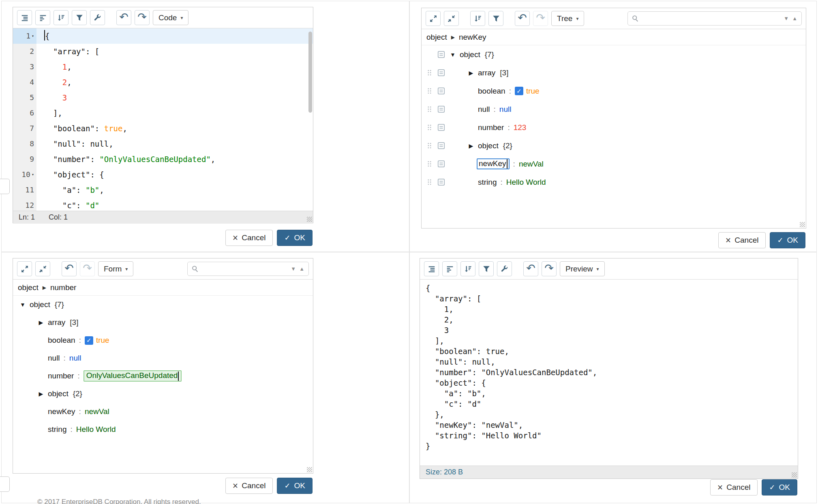 This screenshot has width=818, height=504. I want to click on vertical-scrollbar, so click(310, 120).